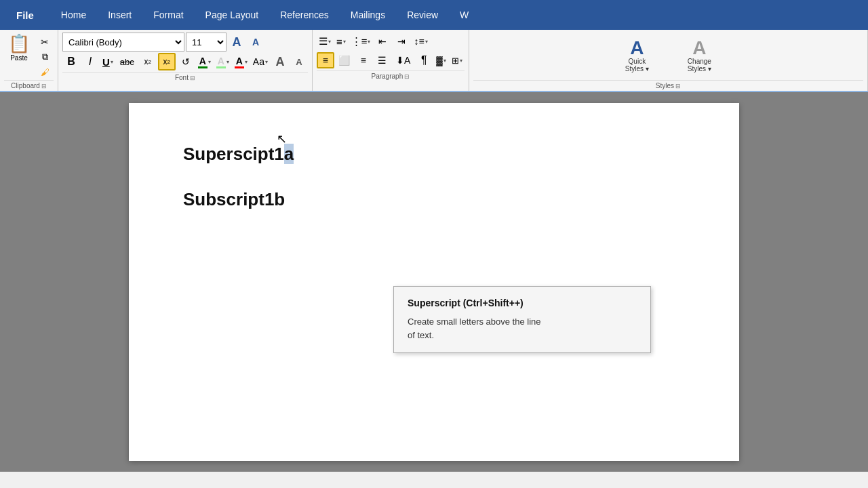  Describe the element at coordinates (368, 15) in the screenshot. I see `mailings-menu: Mailings` at that location.